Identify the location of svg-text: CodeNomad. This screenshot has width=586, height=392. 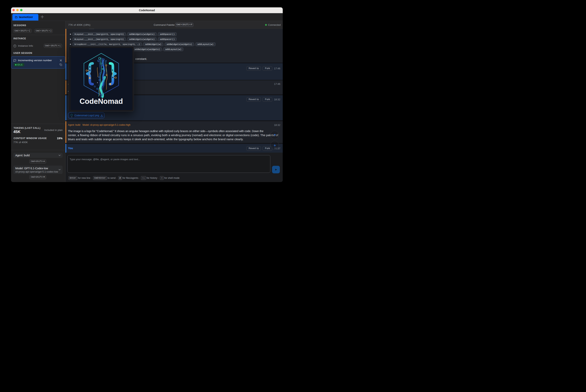
(101, 102).